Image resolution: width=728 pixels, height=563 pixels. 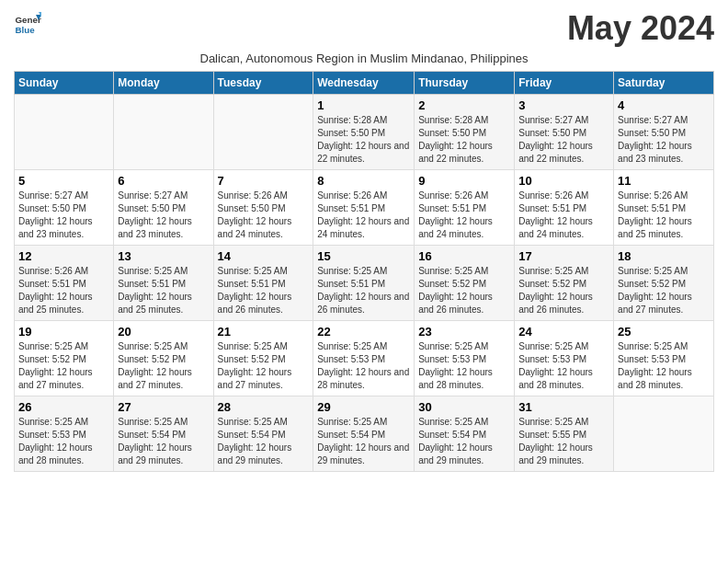 I want to click on day-info: Sunrise: 5:25 AMSunset: 5:55 PMDaylight:…, so click(x=564, y=442).